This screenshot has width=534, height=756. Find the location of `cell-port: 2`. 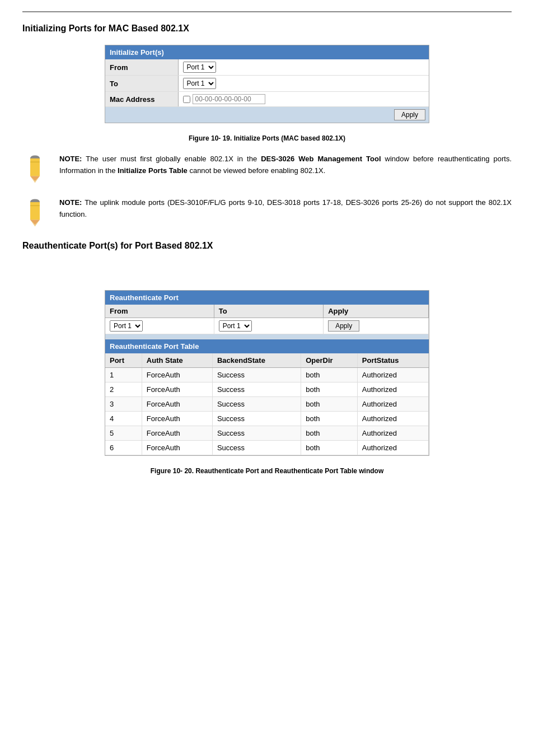

cell-port: 2 is located at coordinates (123, 390).